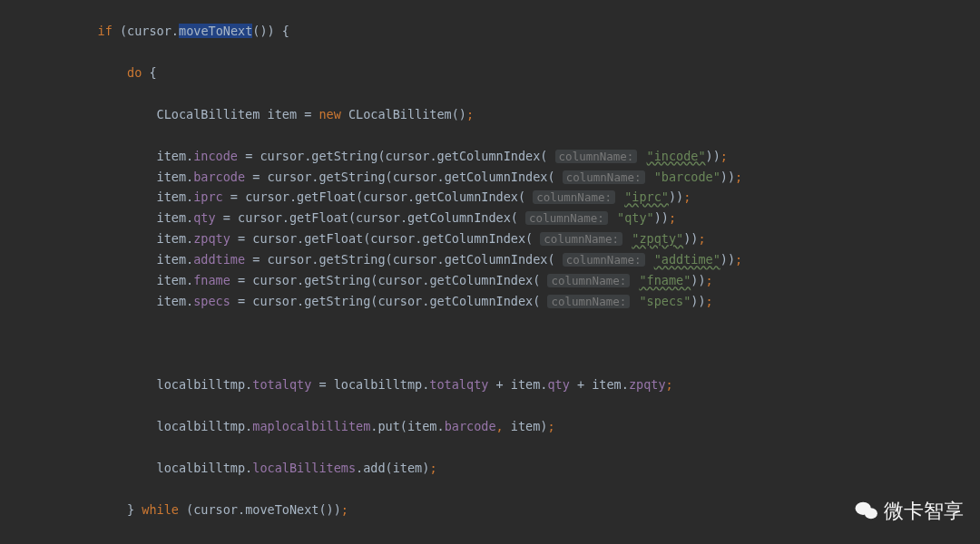  I want to click on code-line: item.incode = cursor.getString(cursor.ge…, so click(495, 156).